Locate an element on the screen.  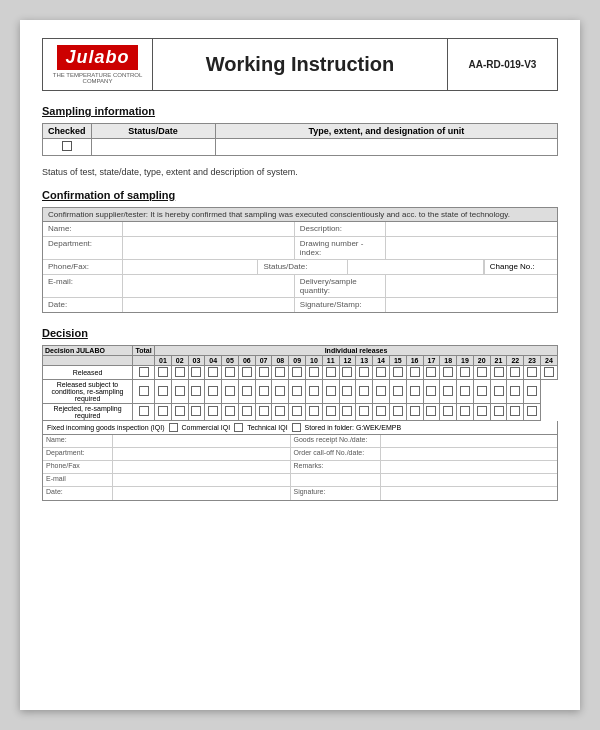
conf-row-4: E-mail: Delivery/sample quantity: is located at coordinates (300, 286).